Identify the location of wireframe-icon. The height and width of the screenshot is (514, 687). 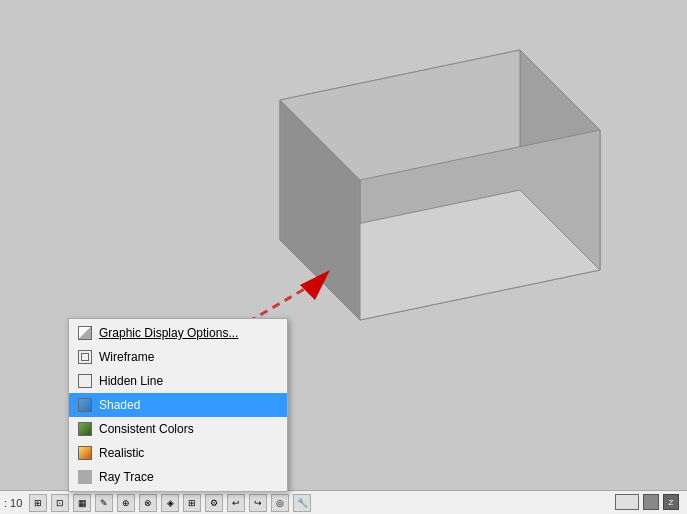
(85, 357).